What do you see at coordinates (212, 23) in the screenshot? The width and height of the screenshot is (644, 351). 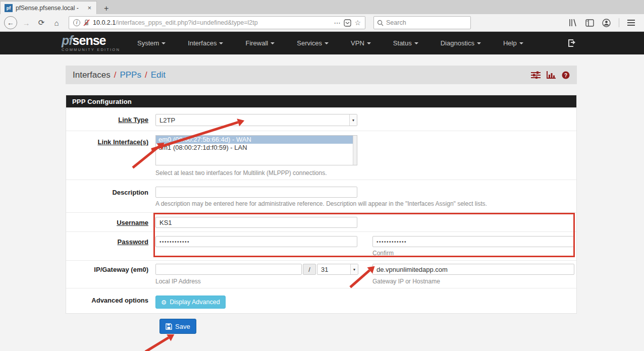 I see `url-text: 10.0.2.1/interfaces_ppps_edit.php?id=und…` at bounding box center [212, 23].